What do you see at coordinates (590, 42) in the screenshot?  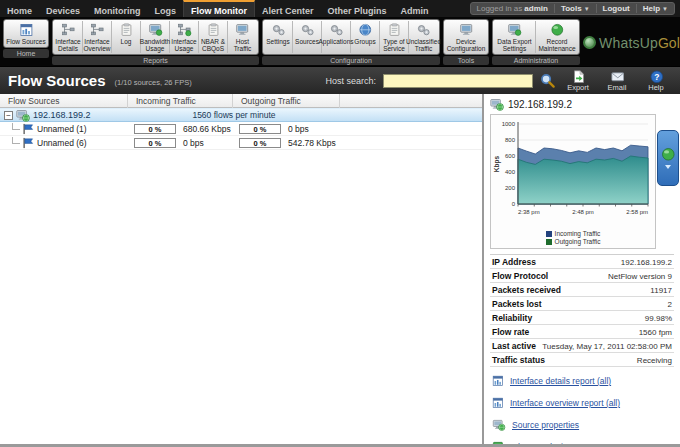 I see `logo-swoosh-icon` at bounding box center [590, 42].